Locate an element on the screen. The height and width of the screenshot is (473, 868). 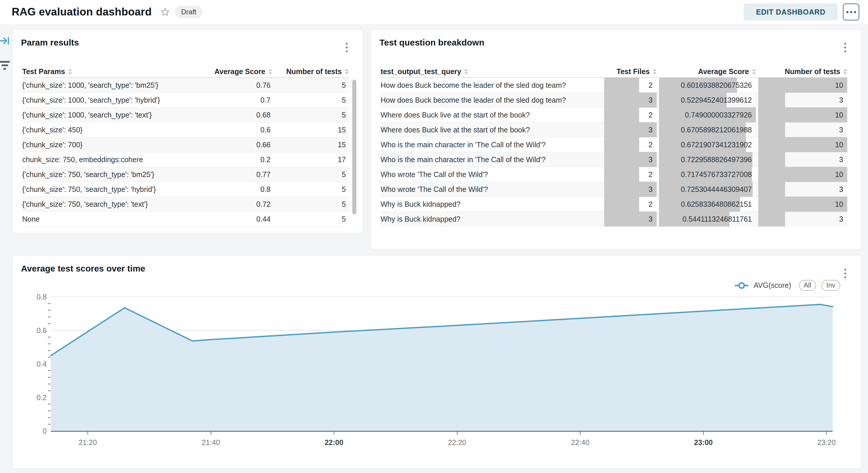
table-row: {'chunk_size': 1000, 'search_type': 'hyb… is located at coordinates (185, 100).